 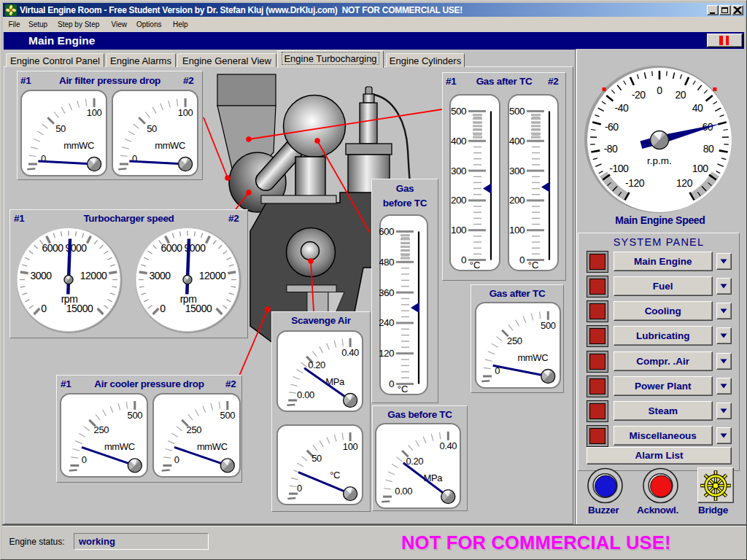 I want to click on svg-text: 480, so click(x=387, y=261).